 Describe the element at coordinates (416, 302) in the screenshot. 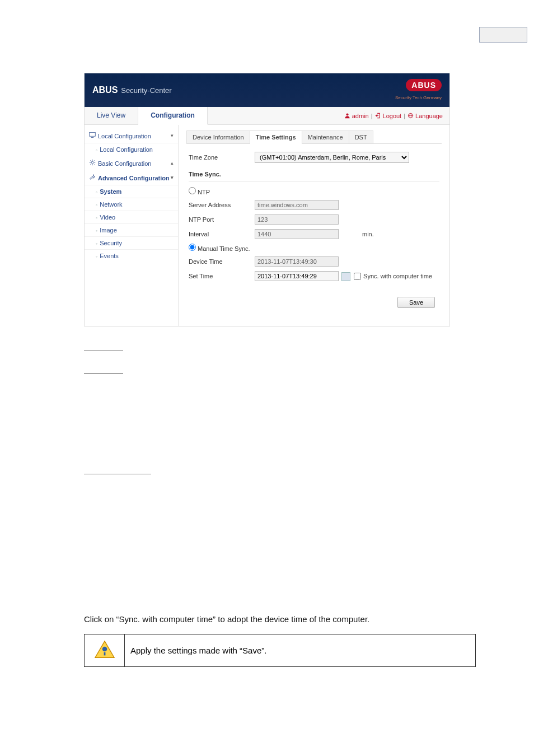

I see `save-button: Save` at that location.